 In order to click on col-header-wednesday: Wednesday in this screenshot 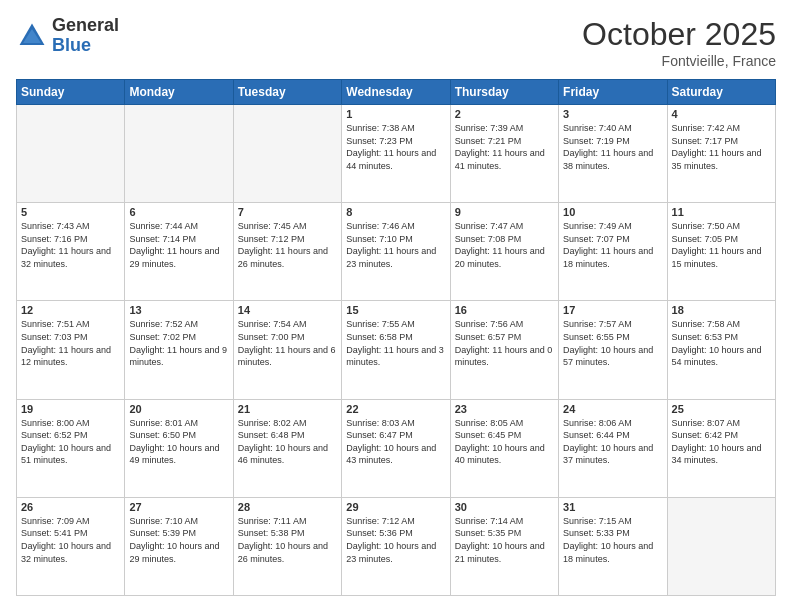, I will do `click(396, 92)`.